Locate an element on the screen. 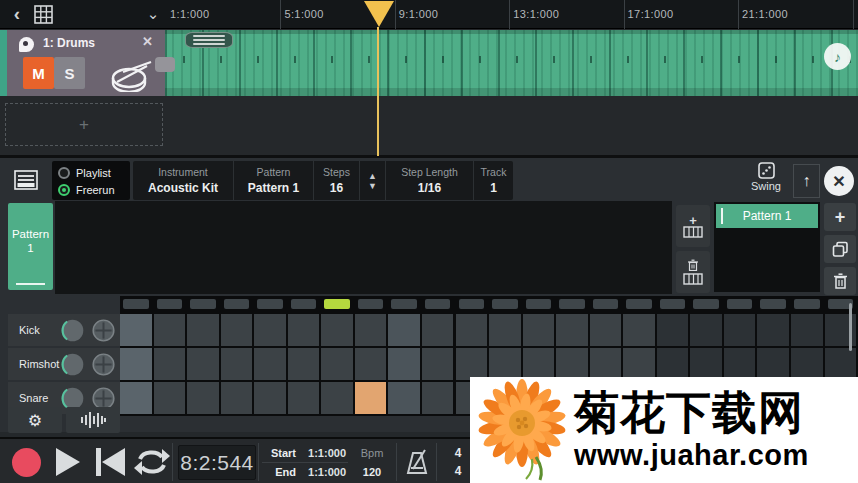  solo-button: S is located at coordinates (70, 73).